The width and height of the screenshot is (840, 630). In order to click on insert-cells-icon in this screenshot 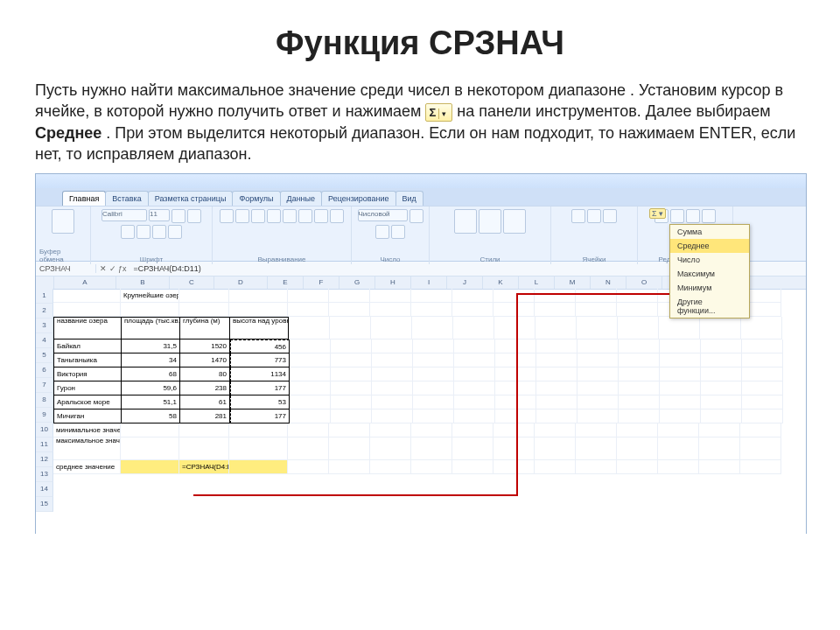, I will do `click(578, 216)`.